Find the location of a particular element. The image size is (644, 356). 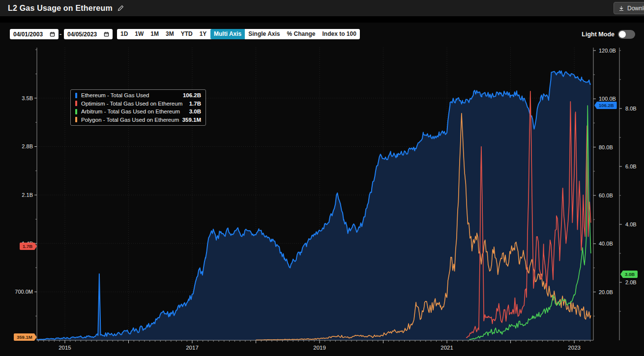

right1-axis-label: 20.0B is located at coordinates (606, 292).